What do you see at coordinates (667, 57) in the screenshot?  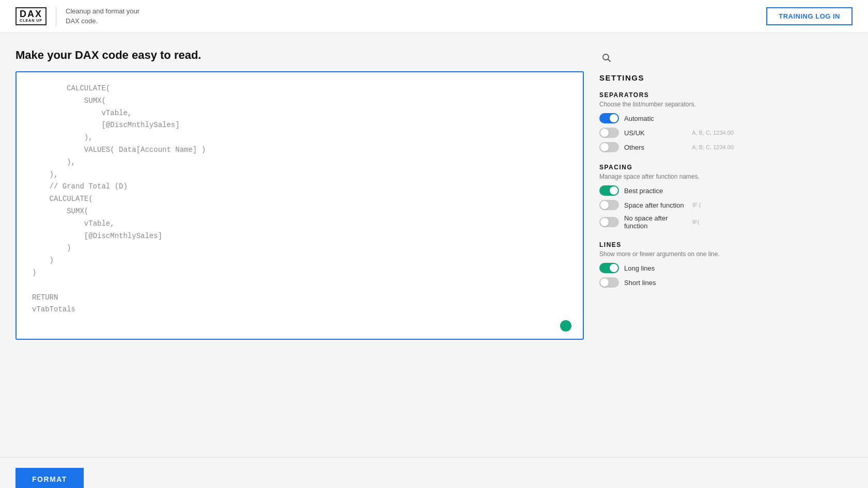 I see `search-row` at bounding box center [667, 57].